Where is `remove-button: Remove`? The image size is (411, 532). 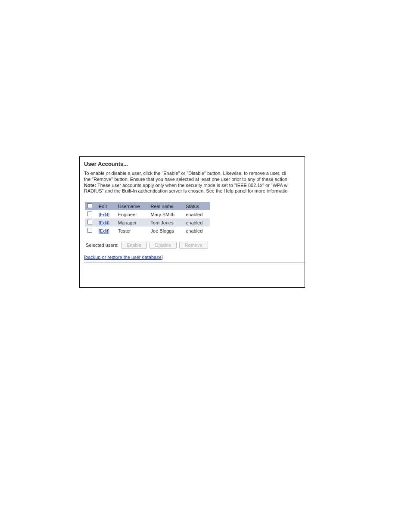
remove-button: Remove is located at coordinates (194, 245).